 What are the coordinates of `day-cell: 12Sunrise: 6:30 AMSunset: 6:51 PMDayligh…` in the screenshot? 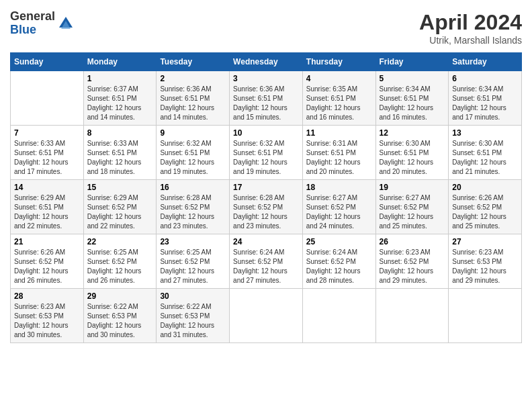 It's located at (412, 153).